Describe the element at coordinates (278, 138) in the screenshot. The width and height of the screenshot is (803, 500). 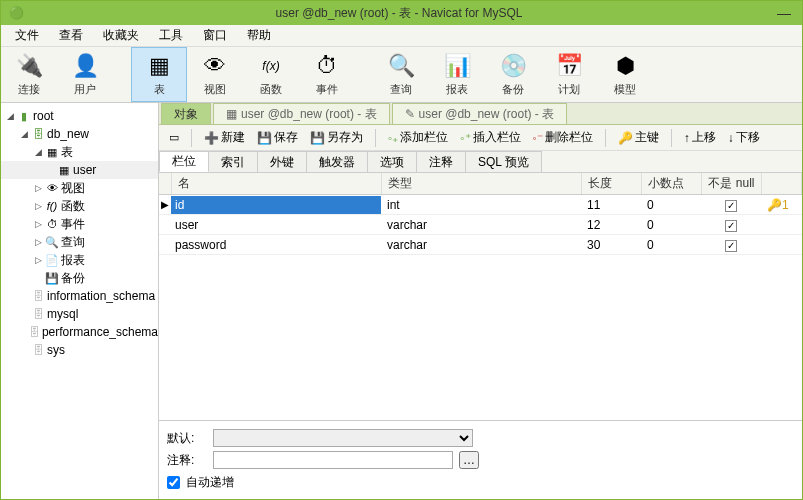
I see `save-button: 💾保存` at that location.